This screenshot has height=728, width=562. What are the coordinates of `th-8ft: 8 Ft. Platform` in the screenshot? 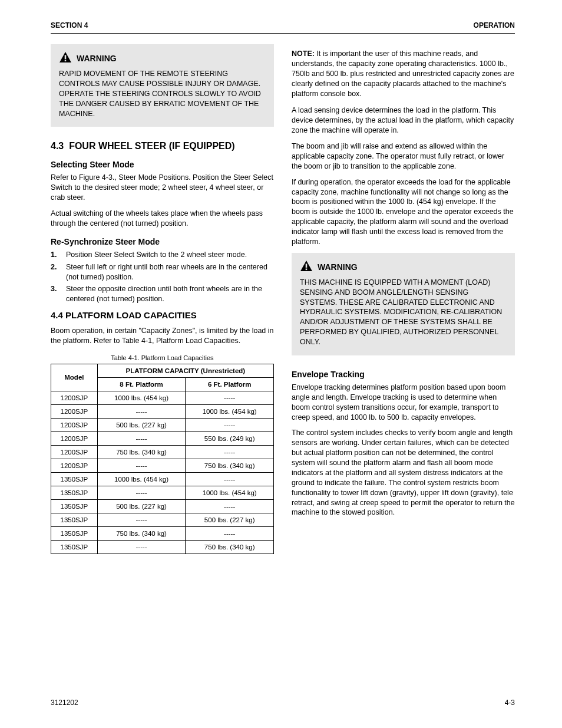 It's located at (141, 384).